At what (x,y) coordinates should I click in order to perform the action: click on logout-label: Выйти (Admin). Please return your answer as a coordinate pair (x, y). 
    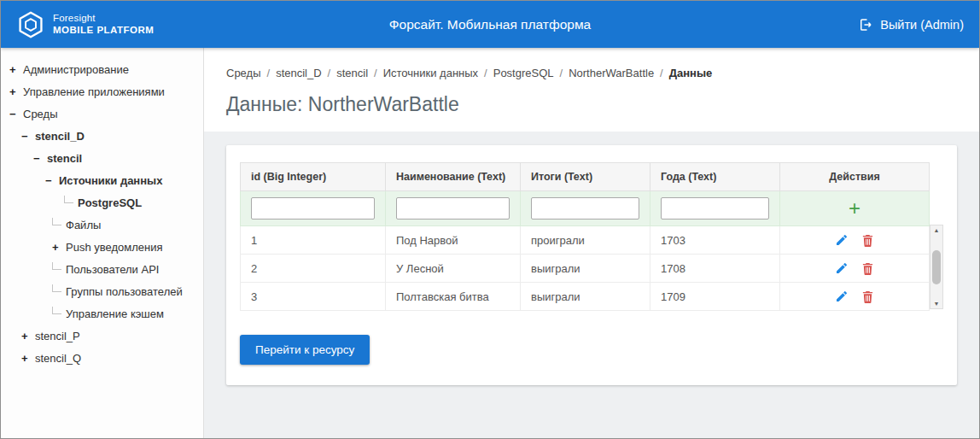
    Looking at the image, I should click on (922, 25).